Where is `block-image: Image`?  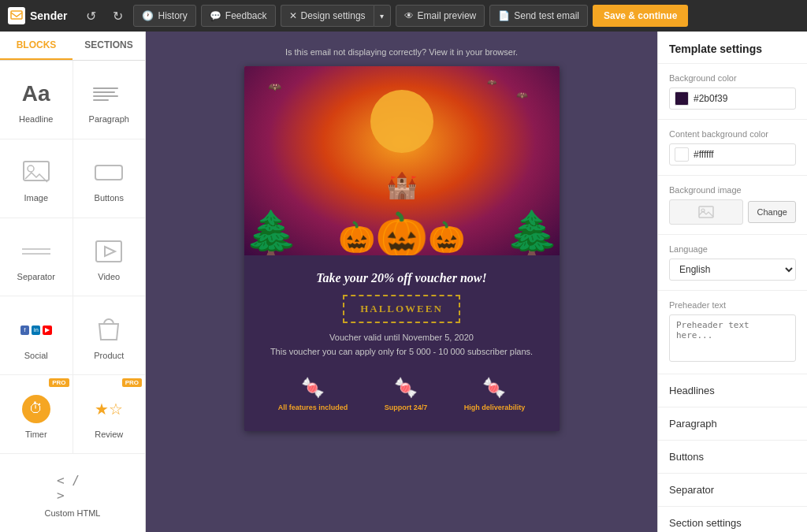 block-image: Image is located at coordinates (36, 178).